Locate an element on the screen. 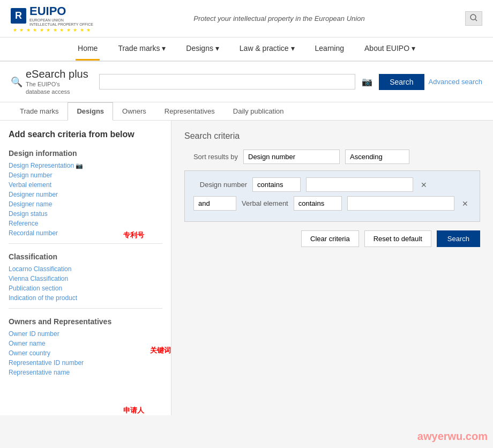 The width and height of the screenshot is (493, 448). tab-owners: Owners is located at coordinates (134, 111).